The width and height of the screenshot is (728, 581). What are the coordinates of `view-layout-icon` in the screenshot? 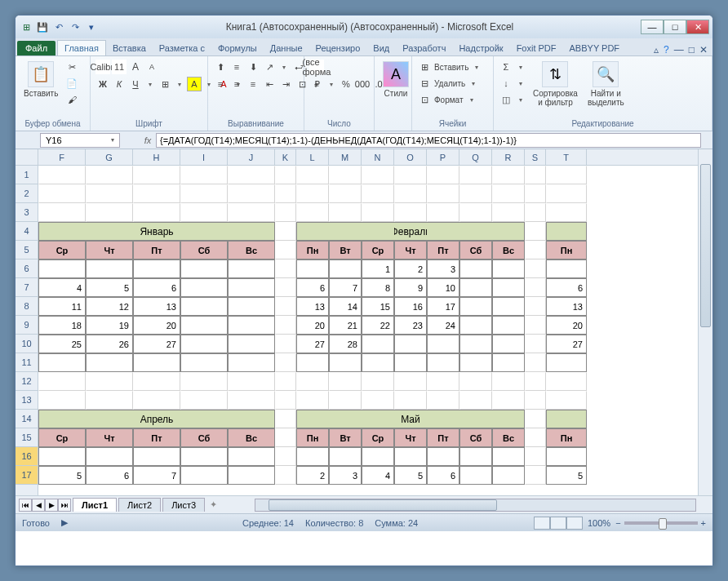 It's located at (558, 523).